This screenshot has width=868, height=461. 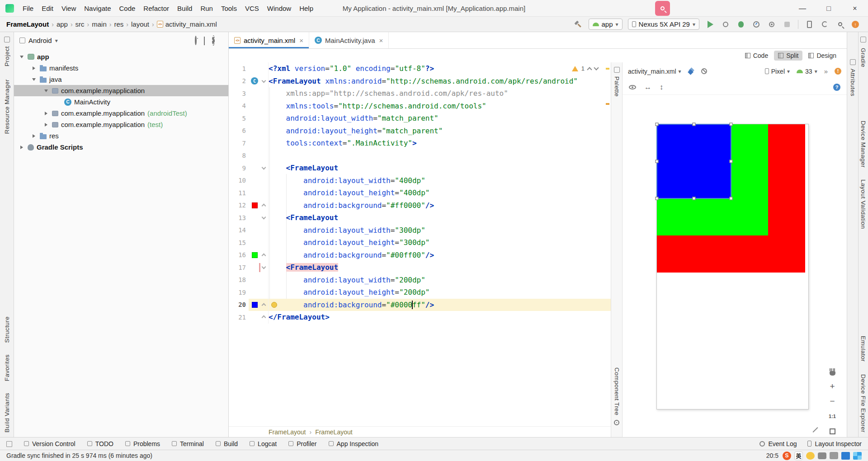 What do you see at coordinates (121, 80) in the screenshot?
I see `tree-item-java: java` at bounding box center [121, 80].